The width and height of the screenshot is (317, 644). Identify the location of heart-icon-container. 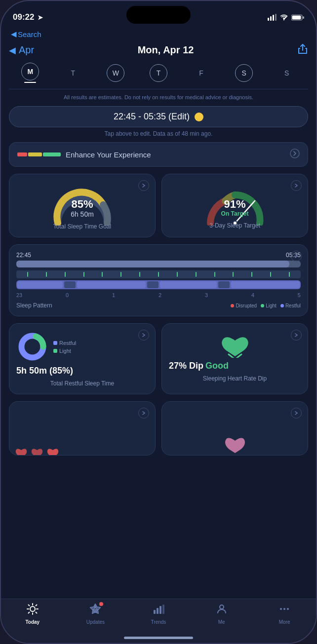
(235, 344).